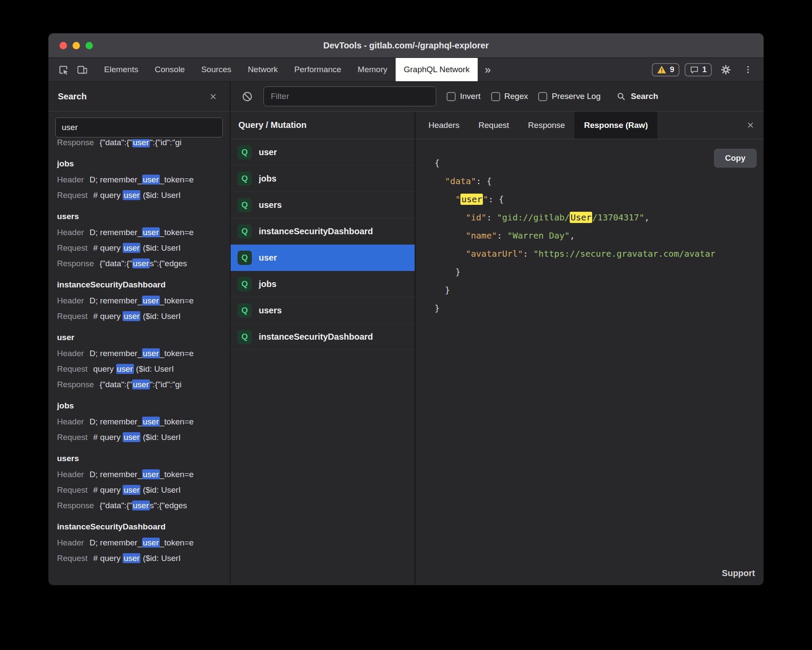 This screenshot has width=812, height=650. I want to click on devtools-tab-performance: Performance, so click(318, 70).